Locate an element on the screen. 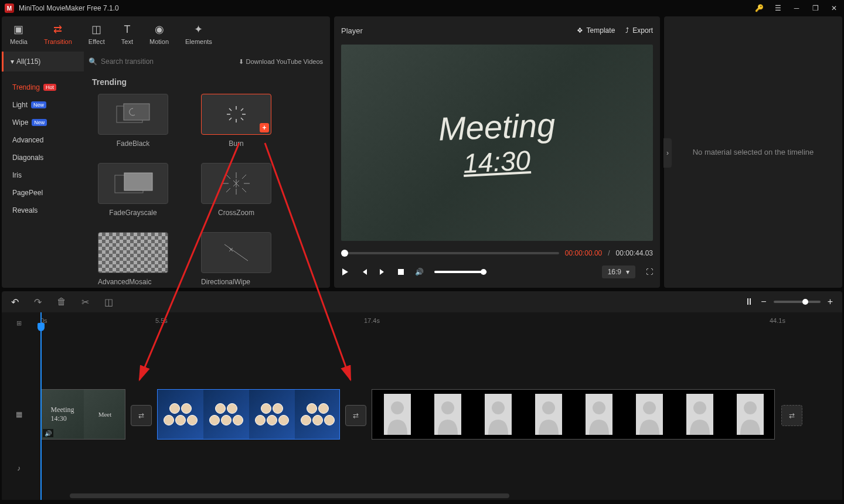 This screenshot has height=504, width=844. category-pagepeel: PagePeel is located at coordinates (43, 193).